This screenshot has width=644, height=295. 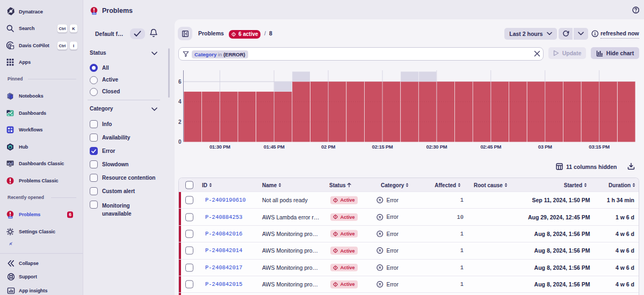 What do you see at coordinates (328, 147) in the screenshot?
I see `svg-text: 02 PM` at bounding box center [328, 147].